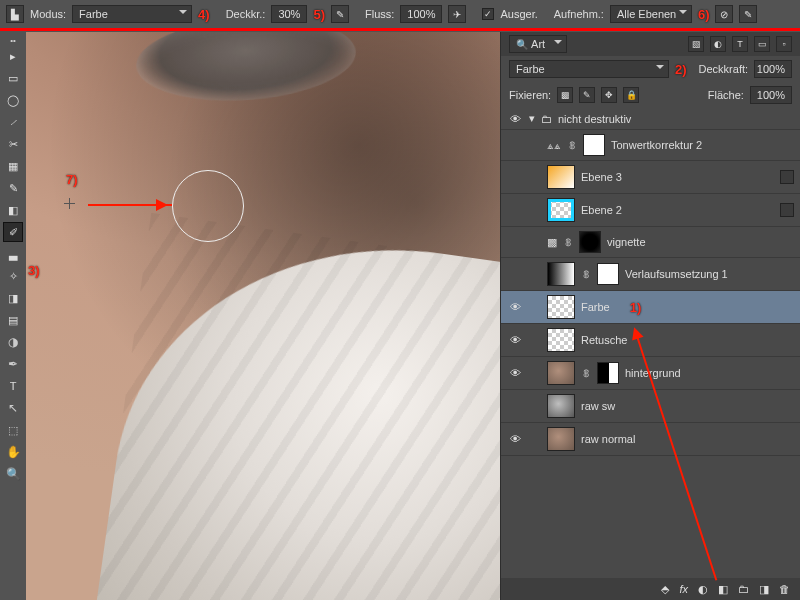 This screenshot has height=600, width=800. Describe the element at coordinates (380, 14) in the screenshot. I see `flow-label: Fluss:` at that location.